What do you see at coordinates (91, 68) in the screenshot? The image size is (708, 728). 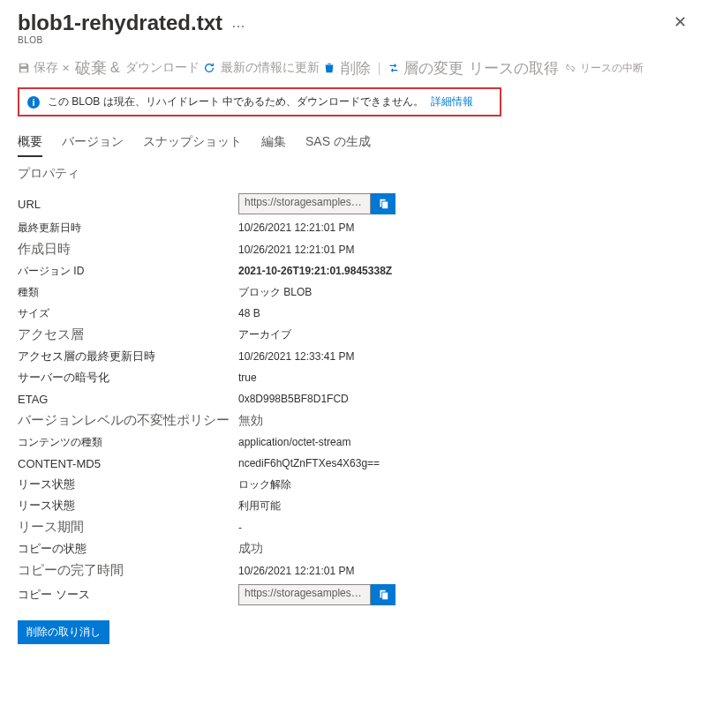 I see `discard-label: 破棄` at bounding box center [91, 68].